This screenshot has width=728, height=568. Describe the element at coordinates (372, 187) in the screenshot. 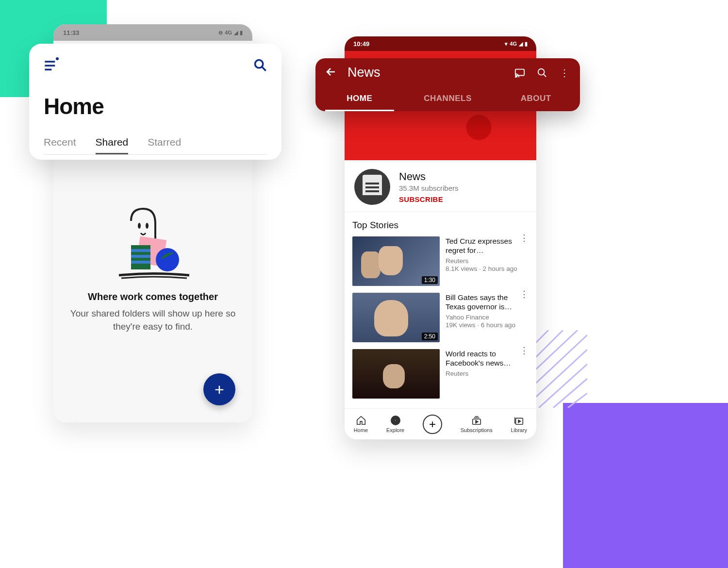

I see `channel-avatar` at that location.